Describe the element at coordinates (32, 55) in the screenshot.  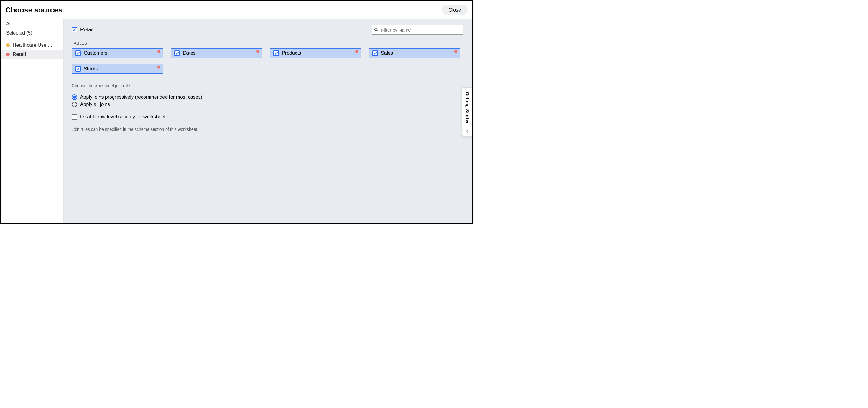
I see `sidebar-item-retail: Retail` at that location.